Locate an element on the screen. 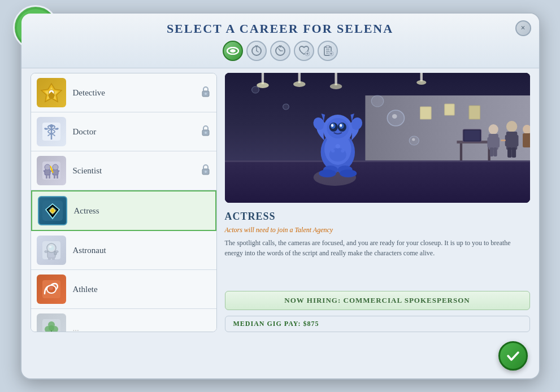 Image resolution: width=560 pixels, height=392 pixels. filter-heart is located at coordinates (304, 51).